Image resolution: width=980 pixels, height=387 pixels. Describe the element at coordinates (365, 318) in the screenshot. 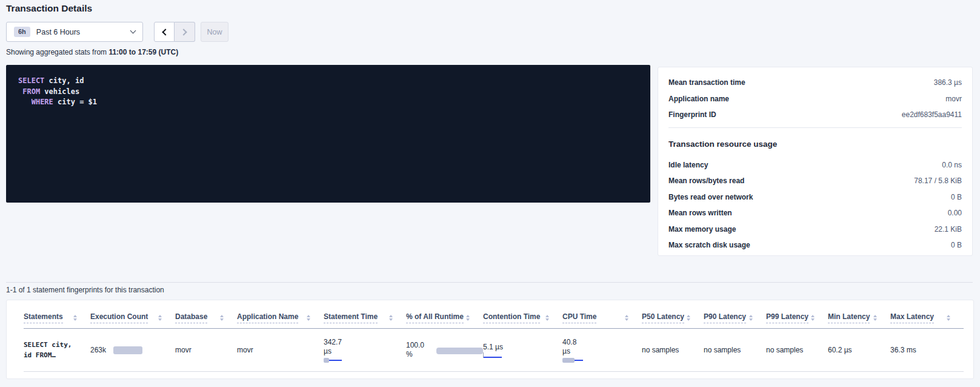

I see `column-header-statement-time: Statement Time` at that location.